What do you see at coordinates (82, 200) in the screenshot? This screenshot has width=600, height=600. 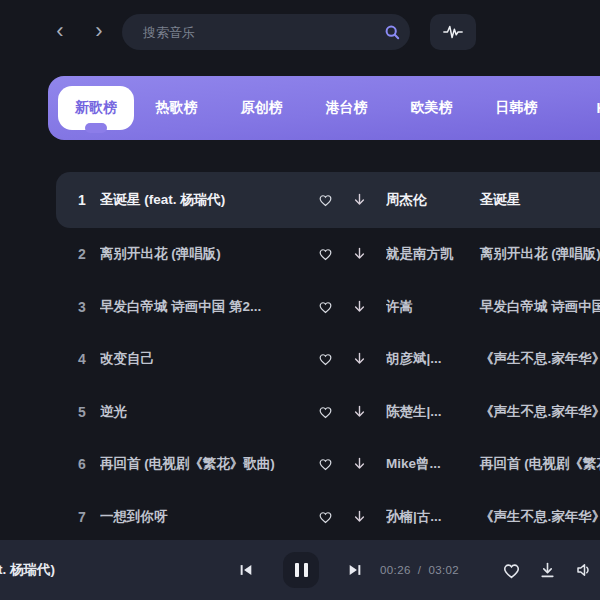 I see `rank-number: 1` at bounding box center [82, 200].